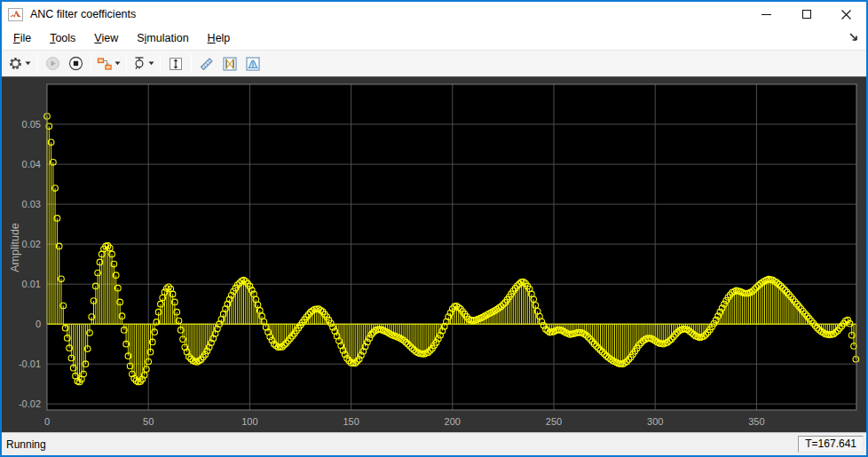  What do you see at coordinates (53, 64) in the screenshot?
I see `play-icon` at bounding box center [53, 64].